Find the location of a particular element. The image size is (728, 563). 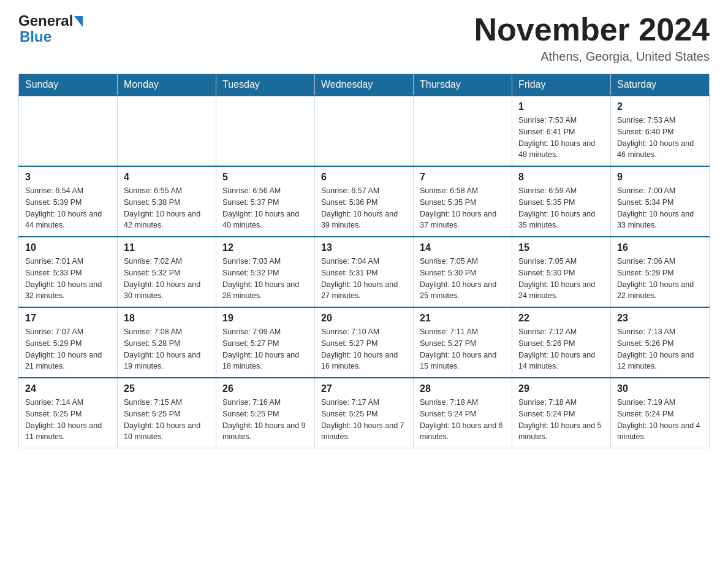

day-number: 4 is located at coordinates (167, 177).